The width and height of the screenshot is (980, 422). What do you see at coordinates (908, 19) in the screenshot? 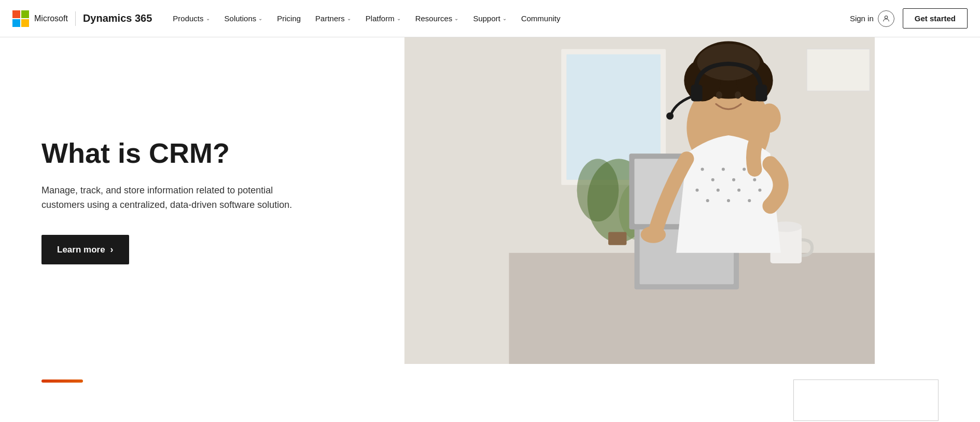
I see `nav-right: Sign in Get started` at bounding box center [908, 19].